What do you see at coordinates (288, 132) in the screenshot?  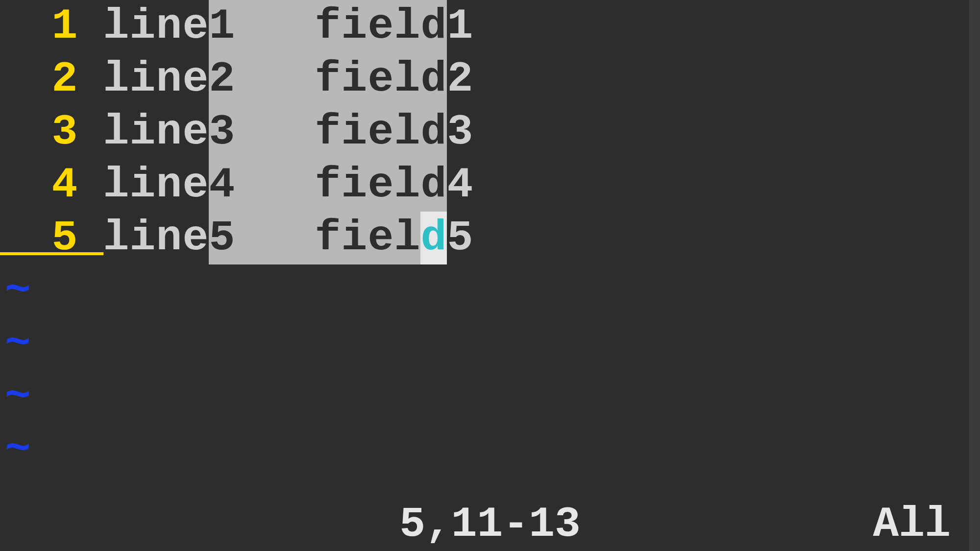 I see `line-content: line3 field3` at bounding box center [288, 132].